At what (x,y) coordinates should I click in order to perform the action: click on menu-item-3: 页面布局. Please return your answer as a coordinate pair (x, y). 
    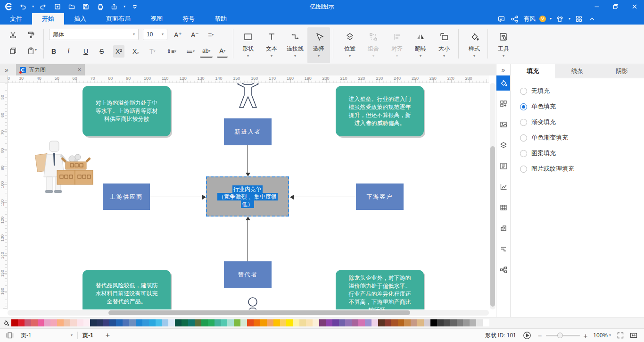
    Looking at the image, I should click on (118, 19).